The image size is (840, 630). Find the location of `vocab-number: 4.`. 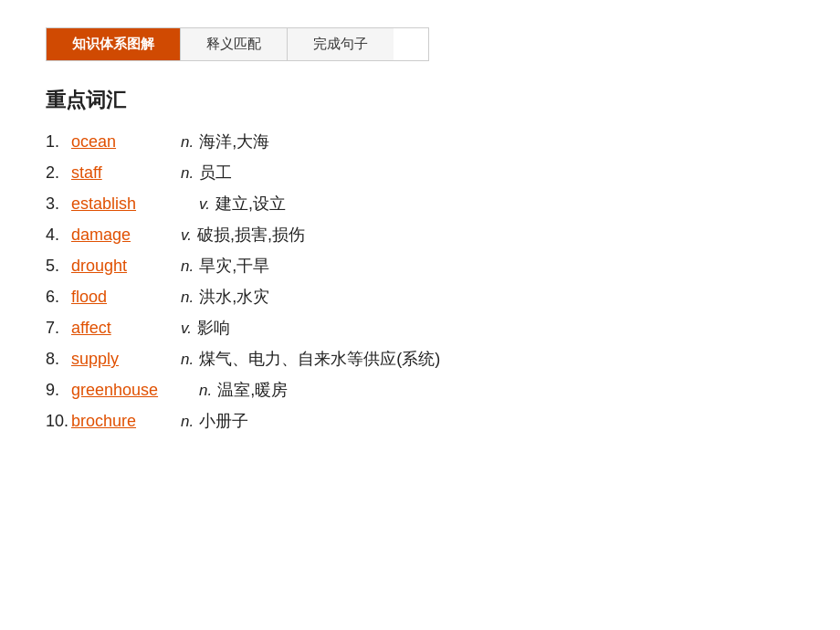

vocab-number: 4. is located at coordinates (58, 236).